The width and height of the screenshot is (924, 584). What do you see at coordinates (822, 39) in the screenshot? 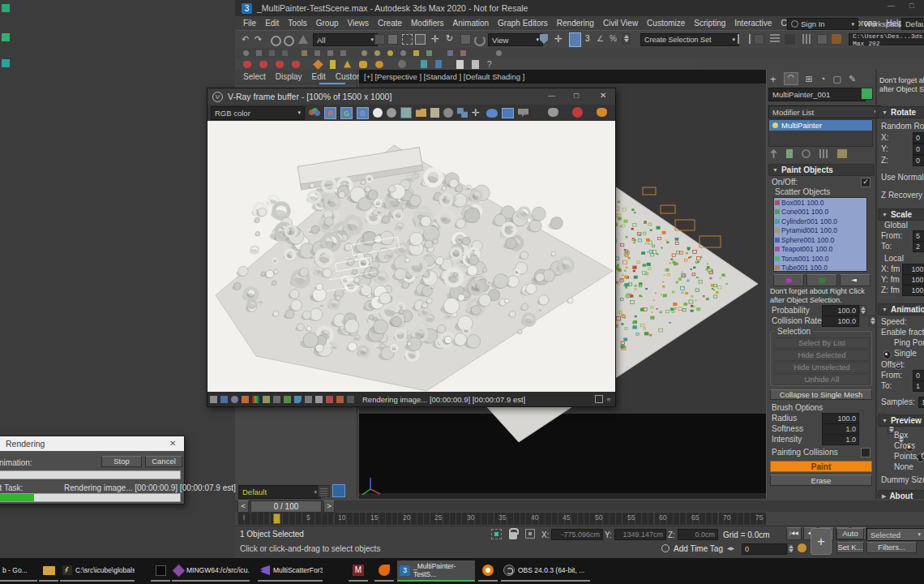
I see `schematic-view-icon` at bounding box center [822, 39].